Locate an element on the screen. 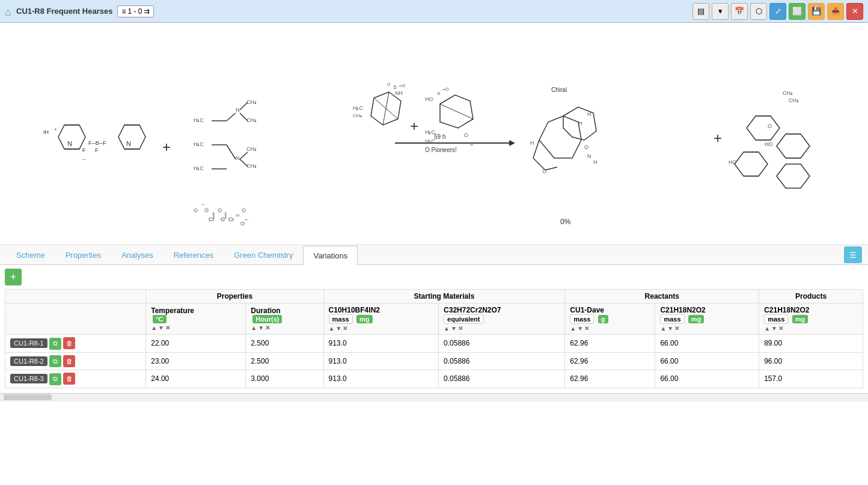 Image resolution: width=868 pixels, height=485 pixels. row-cu1dave-1: 62.96 is located at coordinates (610, 361).